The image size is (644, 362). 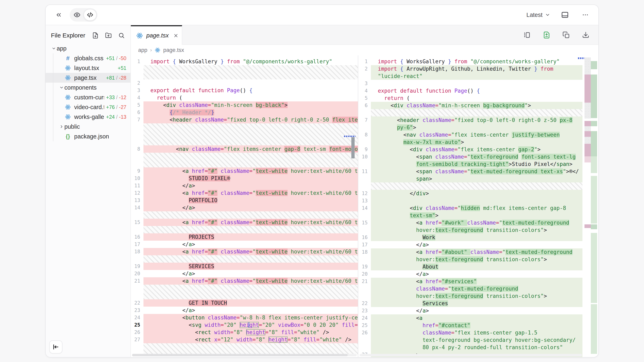 What do you see at coordinates (244, 186) in the screenshot?
I see `code-line: 11 </a>` at bounding box center [244, 186].